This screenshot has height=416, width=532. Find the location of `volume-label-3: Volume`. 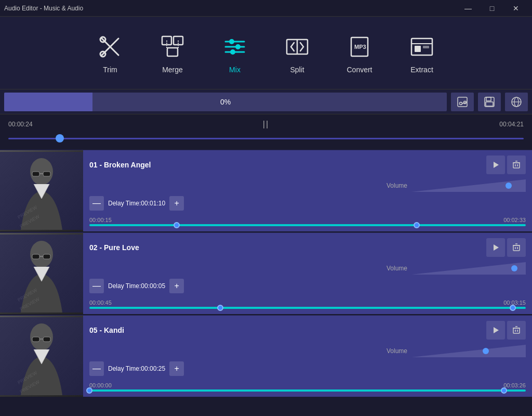

volume-label-3: Volume is located at coordinates (397, 351).